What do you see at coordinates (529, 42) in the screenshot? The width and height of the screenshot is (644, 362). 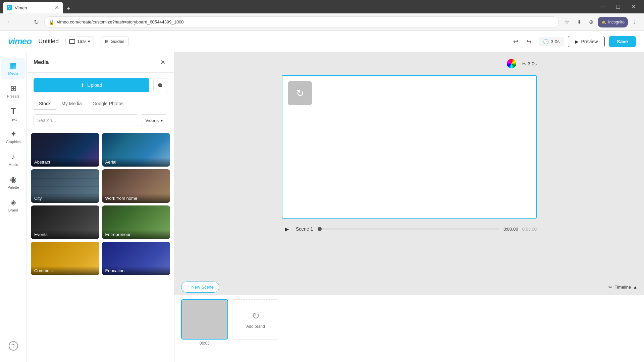 I see `redo-button: ↪` at bounding box center [529, 42].